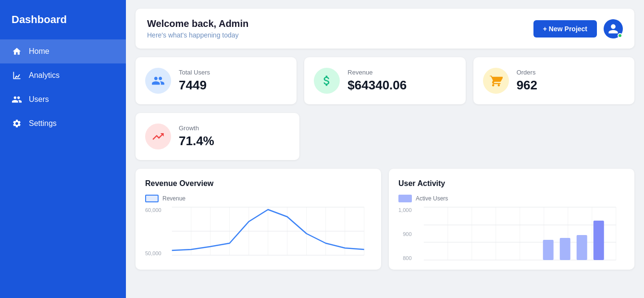 This screenshot has height=298, width=644. I want to click on activity-chart-wrap: 1,000 900 800, so click(511, 235).